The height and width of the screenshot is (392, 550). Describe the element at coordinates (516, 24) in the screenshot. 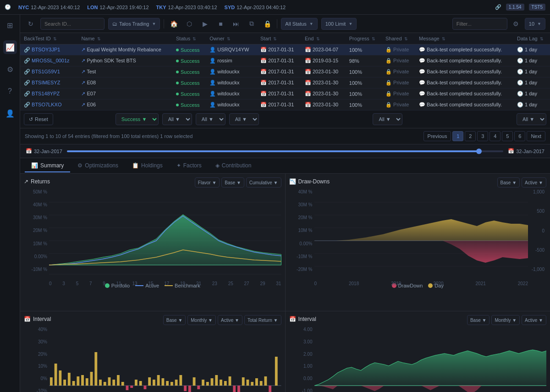

I see `filter-settings-button: ⚙` at that location.